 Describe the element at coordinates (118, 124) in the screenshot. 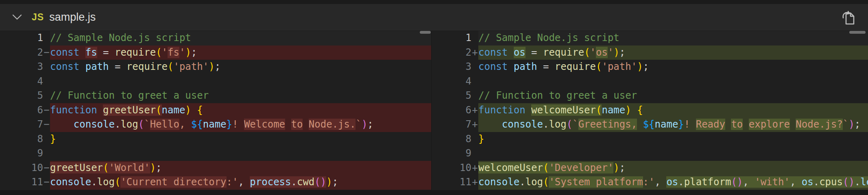

I see `code-token: .` at that location.